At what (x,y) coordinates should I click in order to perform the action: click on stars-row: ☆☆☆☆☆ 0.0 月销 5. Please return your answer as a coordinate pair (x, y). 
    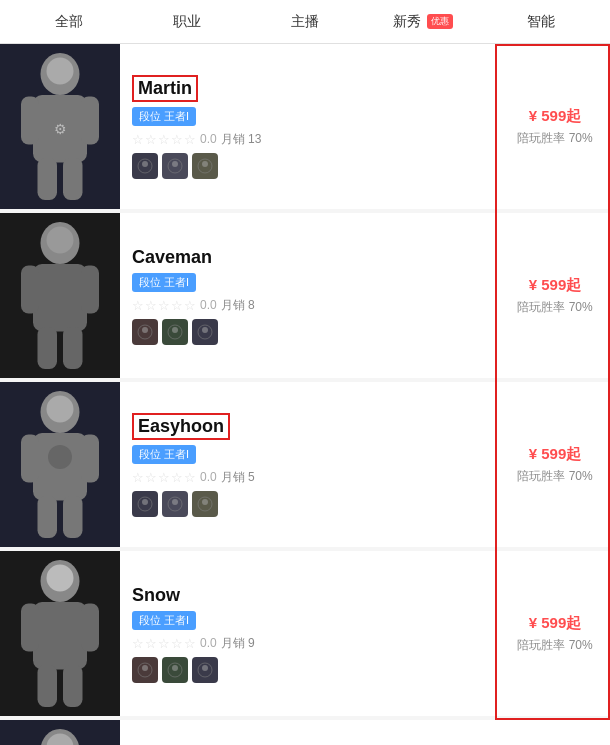
    Looking at the image, I should click on (310, 478).